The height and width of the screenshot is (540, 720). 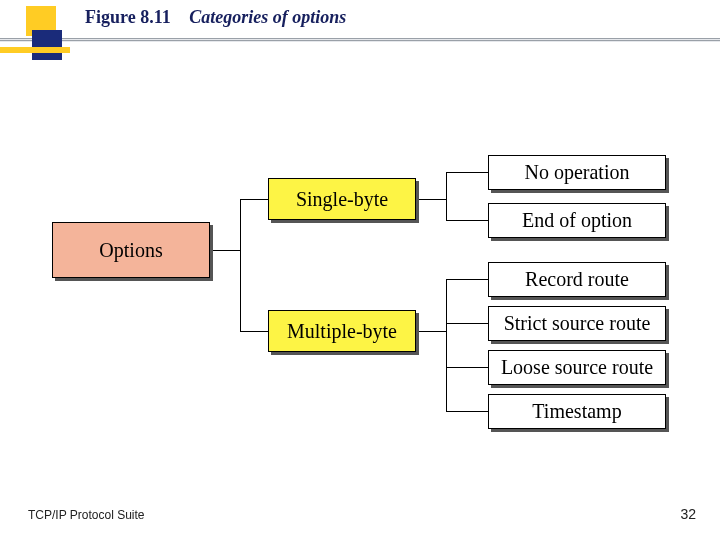 I want to click on node-label: Single-byte, so click(x=342, y=200).